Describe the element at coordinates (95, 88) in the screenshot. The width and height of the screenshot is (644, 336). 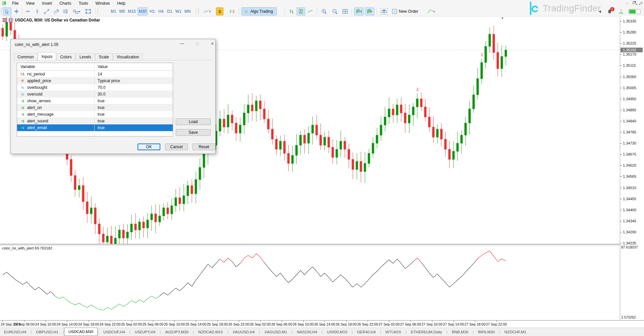
I see `input-row-overbought: ½overbought70.0` at that location.